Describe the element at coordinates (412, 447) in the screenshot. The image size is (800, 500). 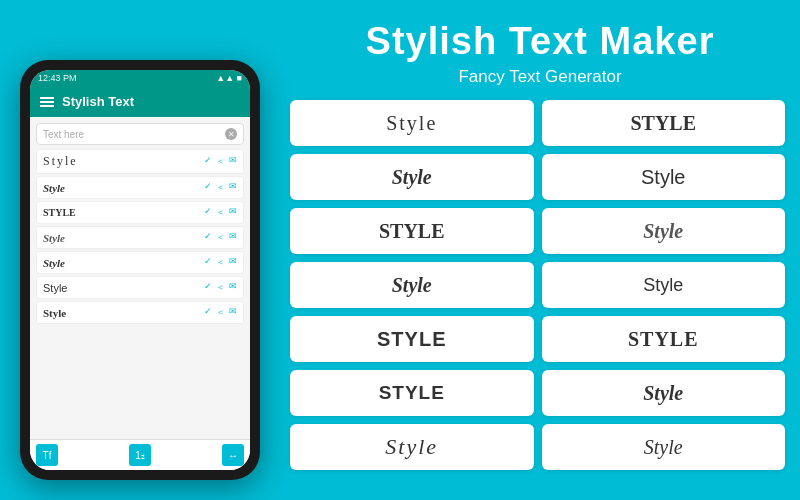
I see `style-card-elegant: Style` at that location.